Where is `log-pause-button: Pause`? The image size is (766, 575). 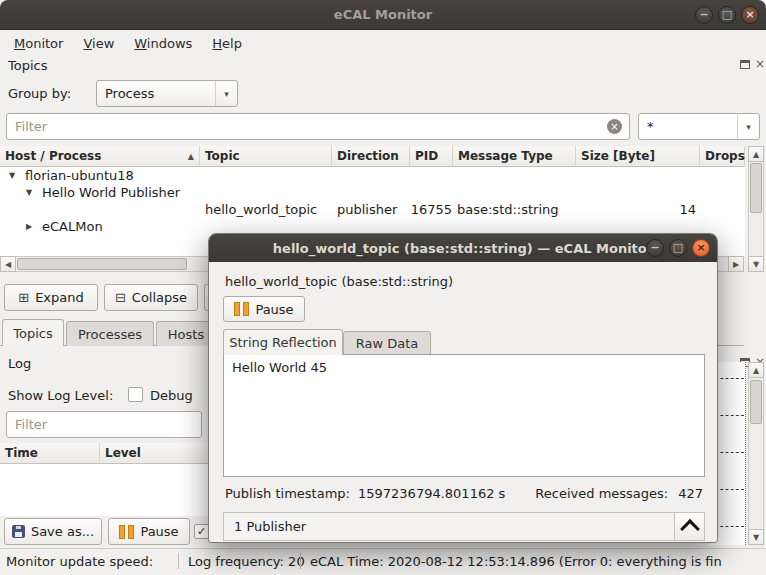 log-pause-button: Pause is located at coordinates (149, 532).